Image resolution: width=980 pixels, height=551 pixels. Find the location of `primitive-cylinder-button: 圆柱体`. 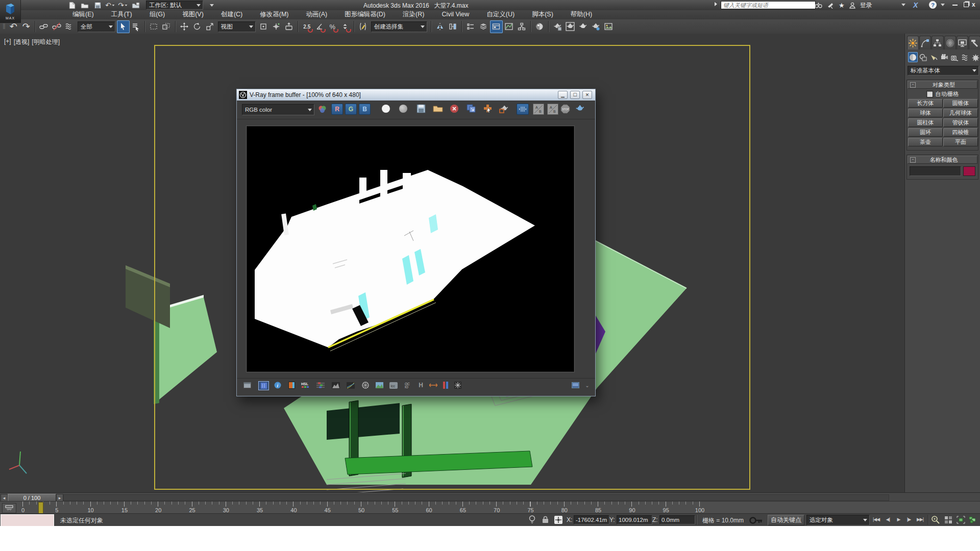

primitive-cylinder-button: 圆柱体 is located at coordinates (925, 122).